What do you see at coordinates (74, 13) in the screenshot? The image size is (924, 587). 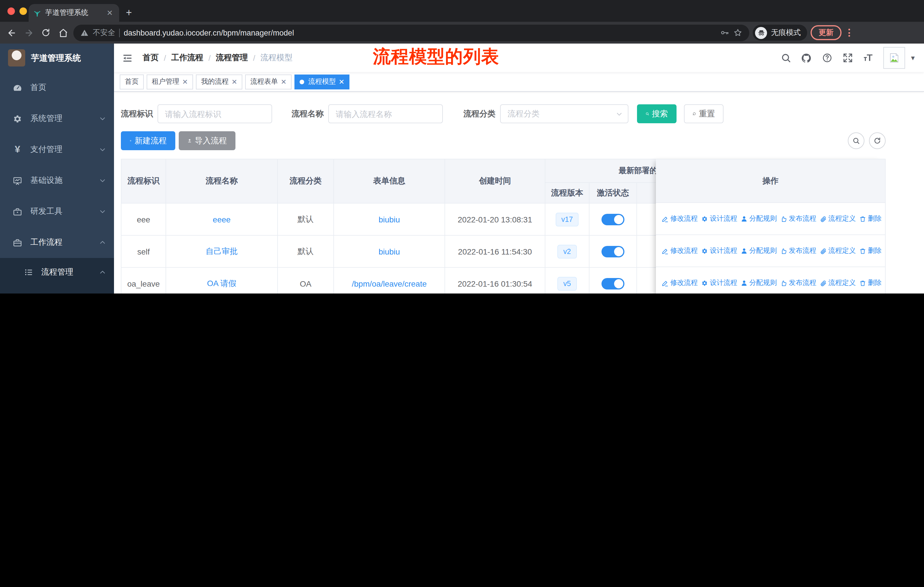 I see `browser-tab: 芋道管理系统 ✕` at bounding box center [74, 13].